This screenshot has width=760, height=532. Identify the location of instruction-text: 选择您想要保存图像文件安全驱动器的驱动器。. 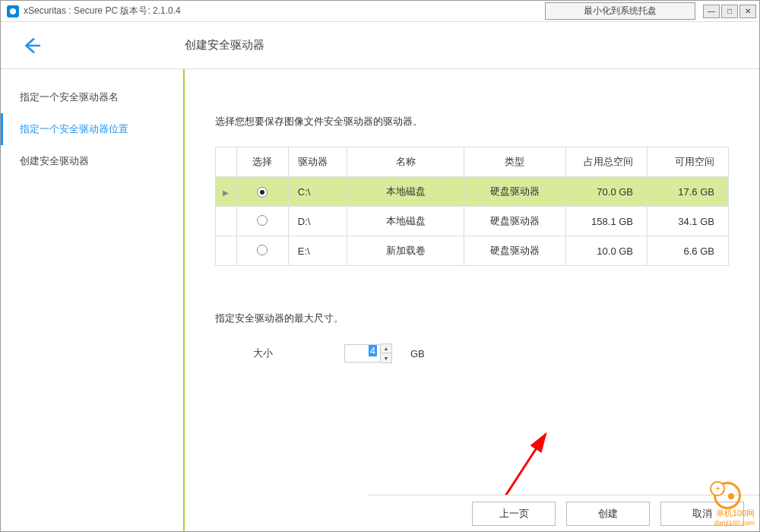
(472, 122).